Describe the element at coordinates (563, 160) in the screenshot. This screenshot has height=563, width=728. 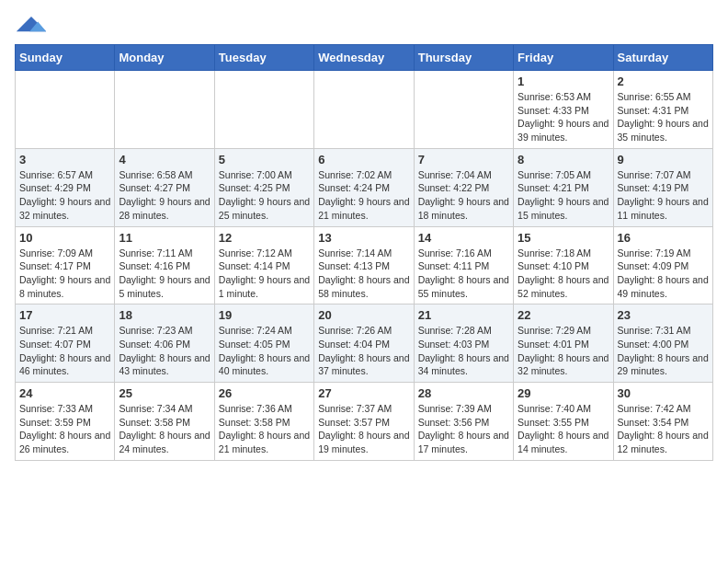
I see `day-number: 8` at that location.